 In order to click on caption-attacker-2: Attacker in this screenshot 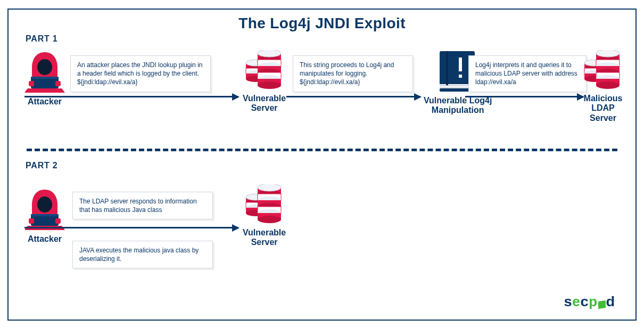, I will do `click(45, 239)`.